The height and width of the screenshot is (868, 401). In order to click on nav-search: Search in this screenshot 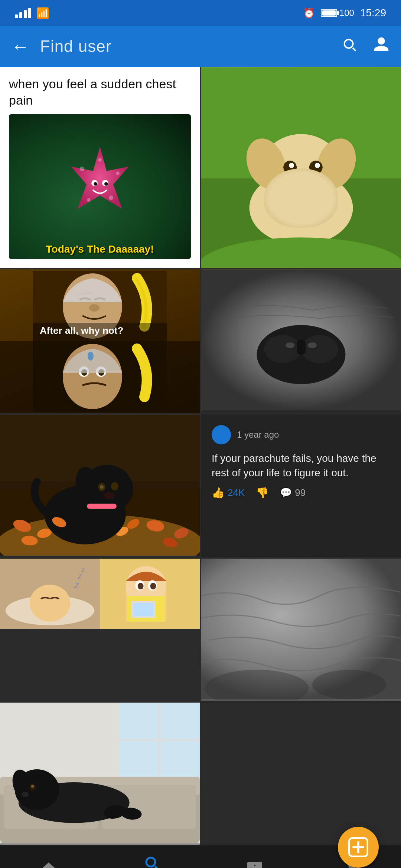, I will do `click(151, 861)`.